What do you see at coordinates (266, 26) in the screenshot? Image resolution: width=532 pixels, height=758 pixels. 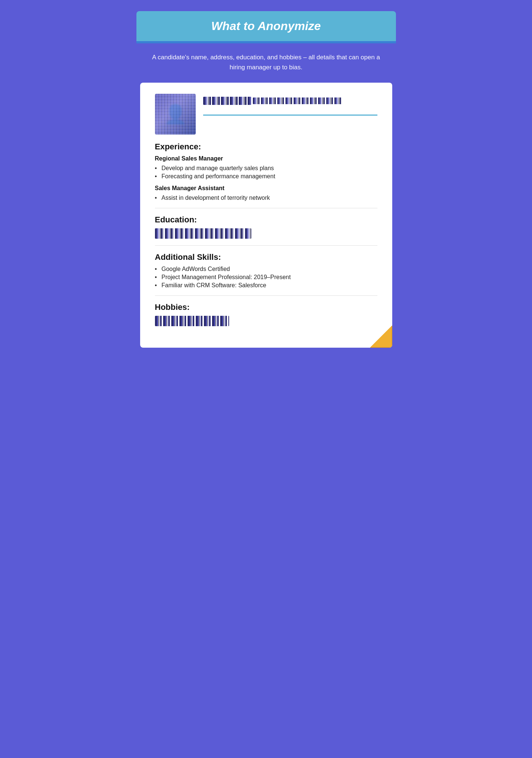 I see `header-banner: What to Anonymize` at bounding box center [266, 26].